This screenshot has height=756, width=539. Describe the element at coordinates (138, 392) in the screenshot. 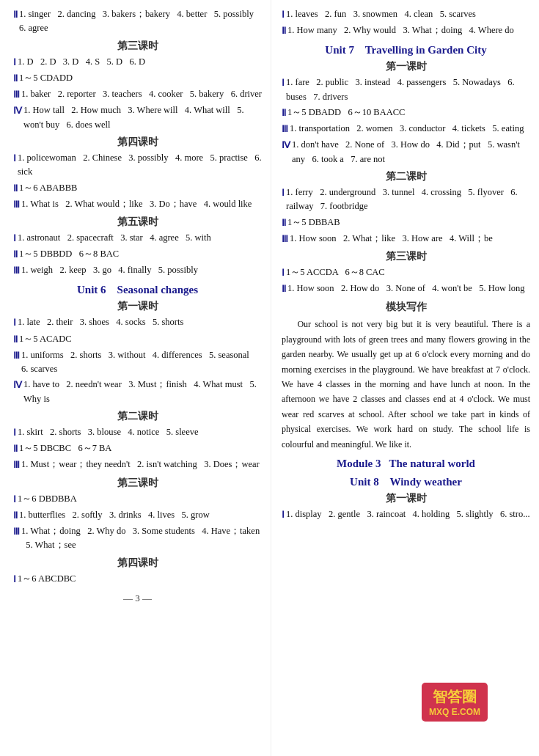

I see `line-row: Ⅳ 1. have to 2. needn't wear 3. Must；fin…` at that location.